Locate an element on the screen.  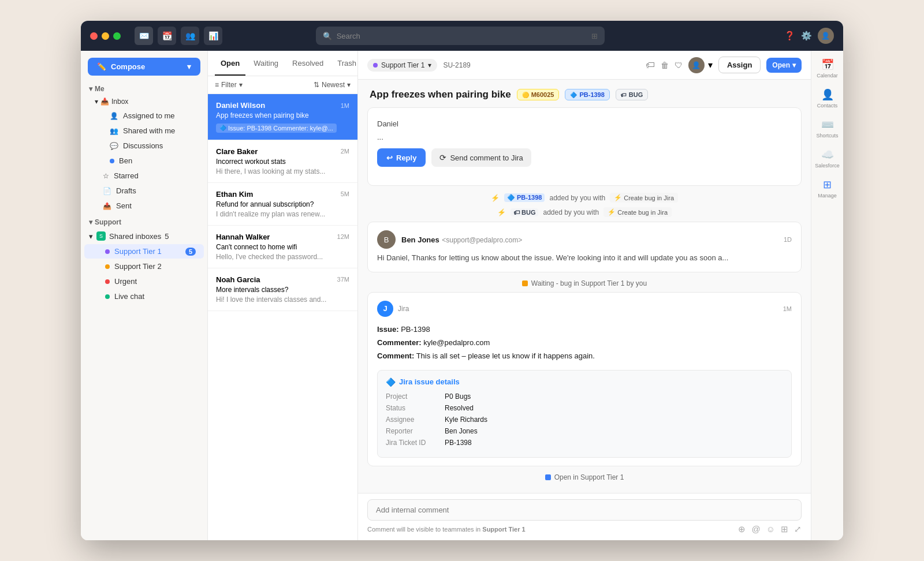
comment-visibility-text: Comment will be visible to teammates in … is located at coordinates (446, 529).